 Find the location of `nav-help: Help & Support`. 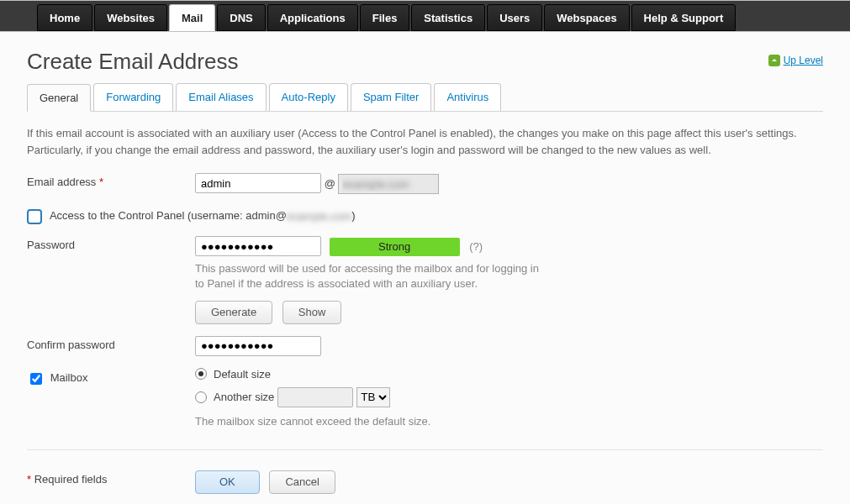

nav-help: Help & Support is located at coordinates (684, 18).